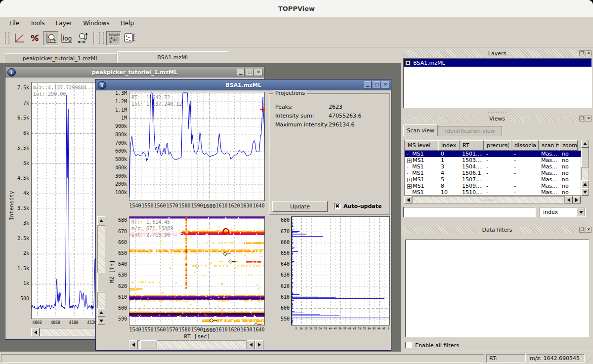  Describe the element at coordinates (101, 221) in the screenshot. I see `heatmap-vscroll-up-button` at that location.